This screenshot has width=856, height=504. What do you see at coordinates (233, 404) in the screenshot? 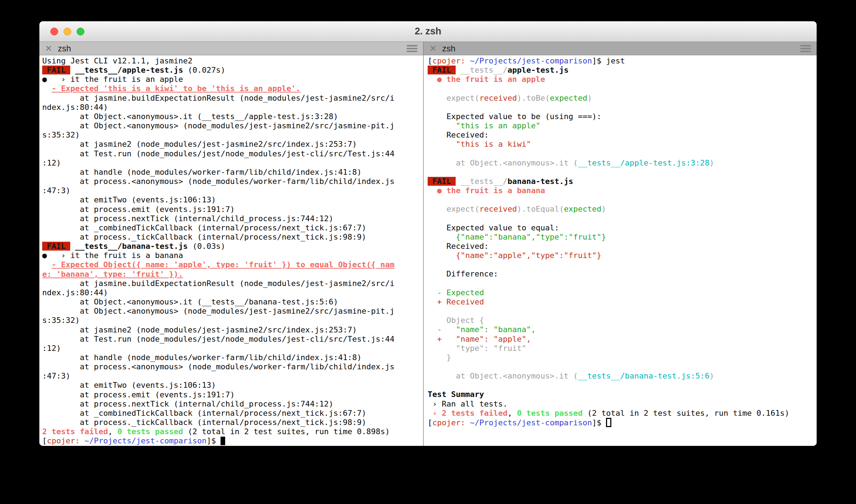
I see `terminal-line: at process.nextTick (internal/child_proc…` at bounding box center [233, 404].